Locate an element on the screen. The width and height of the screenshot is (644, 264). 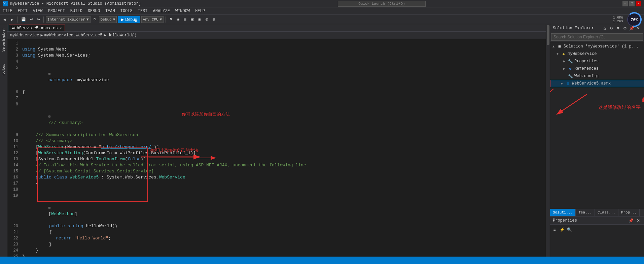
code-tabs: WebService5.asmx.cs ✕ is located at coordinates (277, 28).